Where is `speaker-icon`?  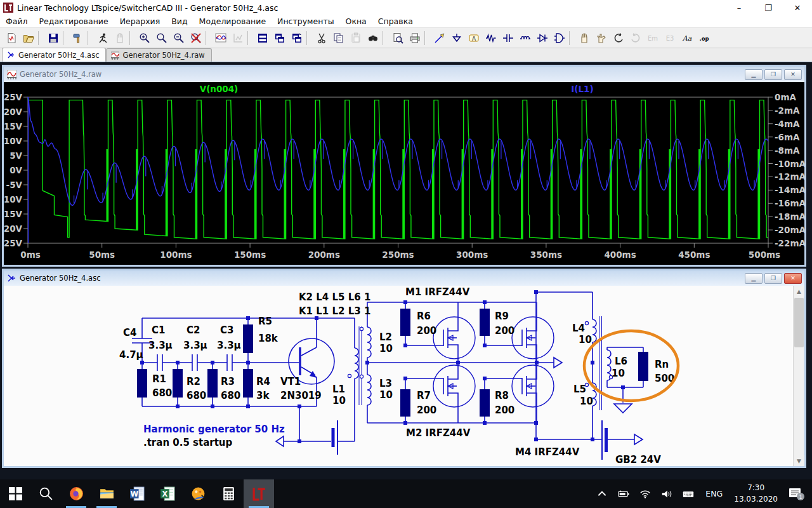
speaker-icon is located at coordinates (667, 494).